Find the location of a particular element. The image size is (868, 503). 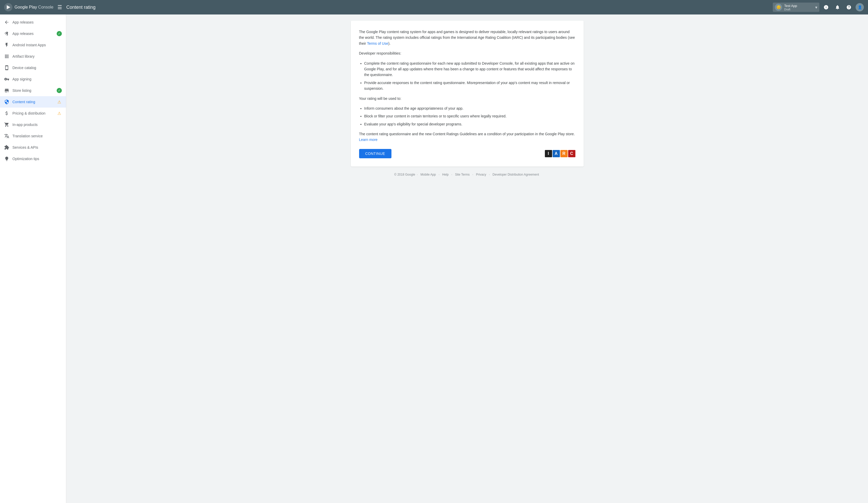

responsibilities-list: Complete the content rating questionnair… is located at coordinates (470, 76).